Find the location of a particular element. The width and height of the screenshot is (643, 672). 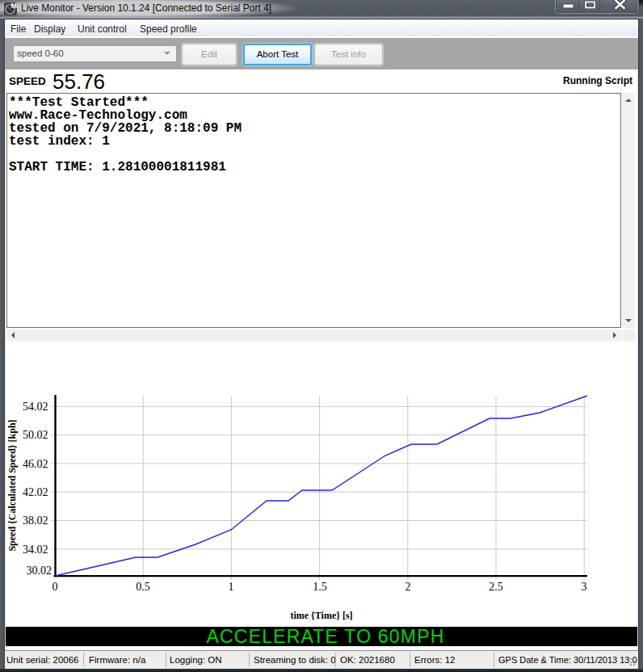

svg-text: 54.02 is located at coordinates (36, 407).